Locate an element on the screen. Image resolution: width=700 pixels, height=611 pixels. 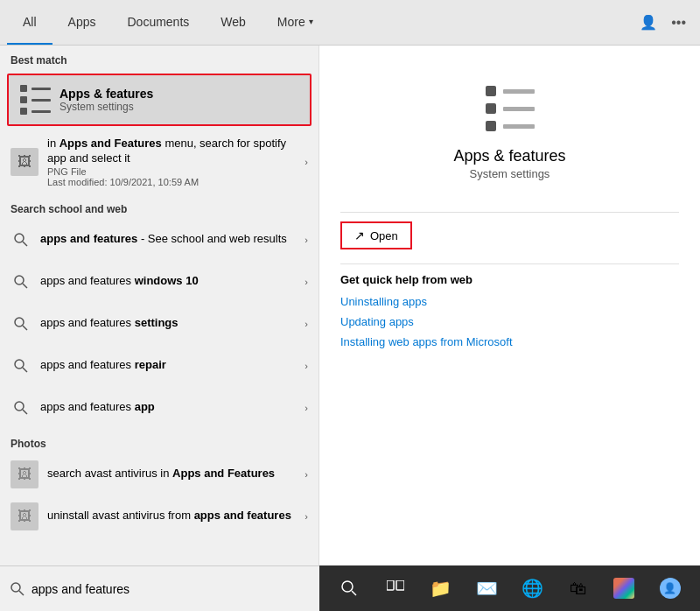
document-result-content: in Apps and Features menu, search for sp… is located at coordinates (174, 162).